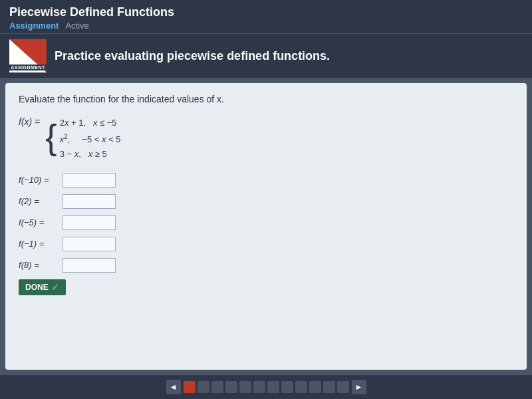  I want to click on piecewise-case-2: x2, −5 < x < 5, so click(90, 139).